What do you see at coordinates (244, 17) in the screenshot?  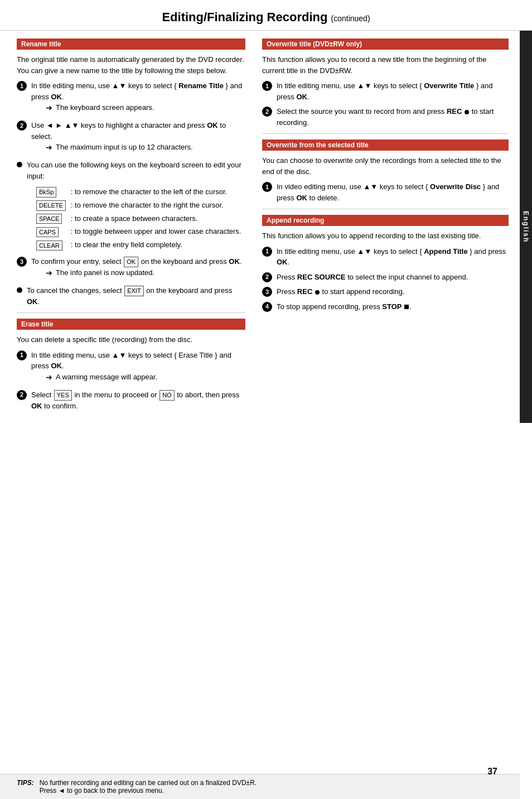 I see `page-title: Editing/Finalizing Recording` at bounding box center [244, 17].